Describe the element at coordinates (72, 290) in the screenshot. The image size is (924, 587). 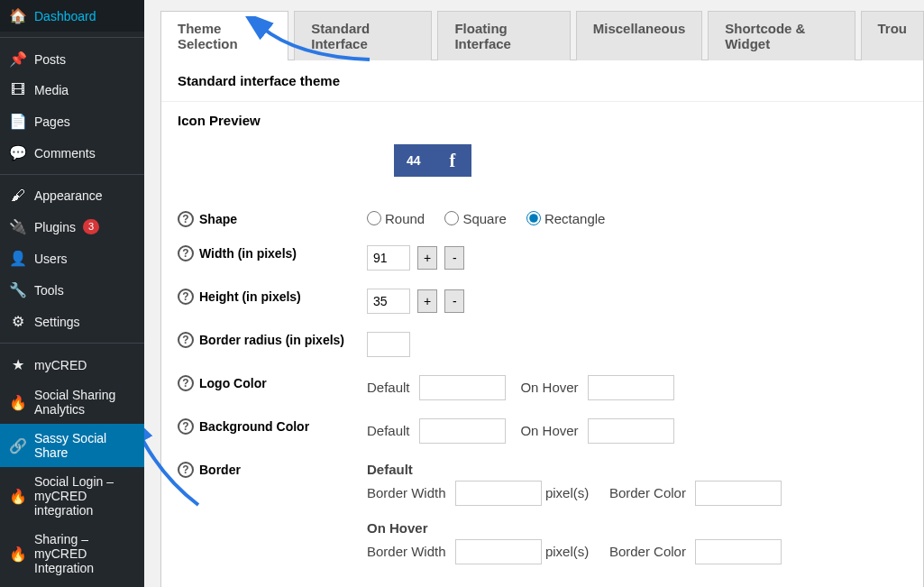
I see `sidebar-item-tools: 🔧Tools` at that location.